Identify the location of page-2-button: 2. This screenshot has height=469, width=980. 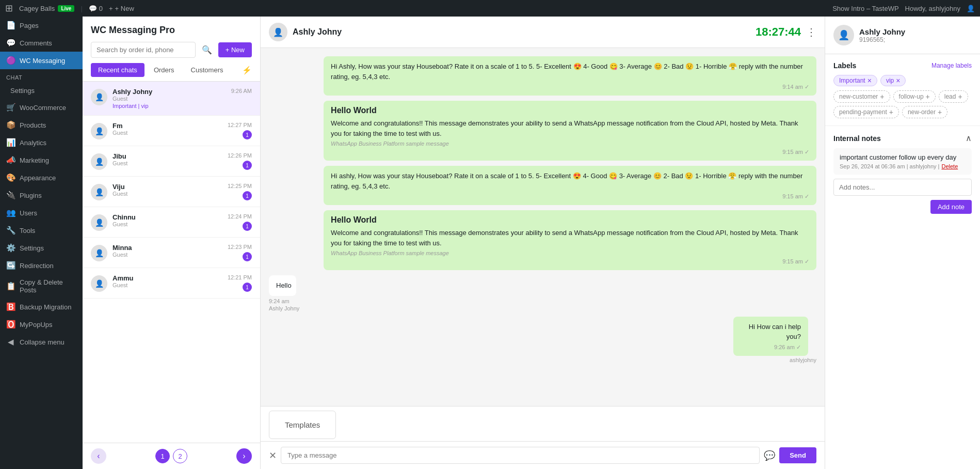
(180, 456).